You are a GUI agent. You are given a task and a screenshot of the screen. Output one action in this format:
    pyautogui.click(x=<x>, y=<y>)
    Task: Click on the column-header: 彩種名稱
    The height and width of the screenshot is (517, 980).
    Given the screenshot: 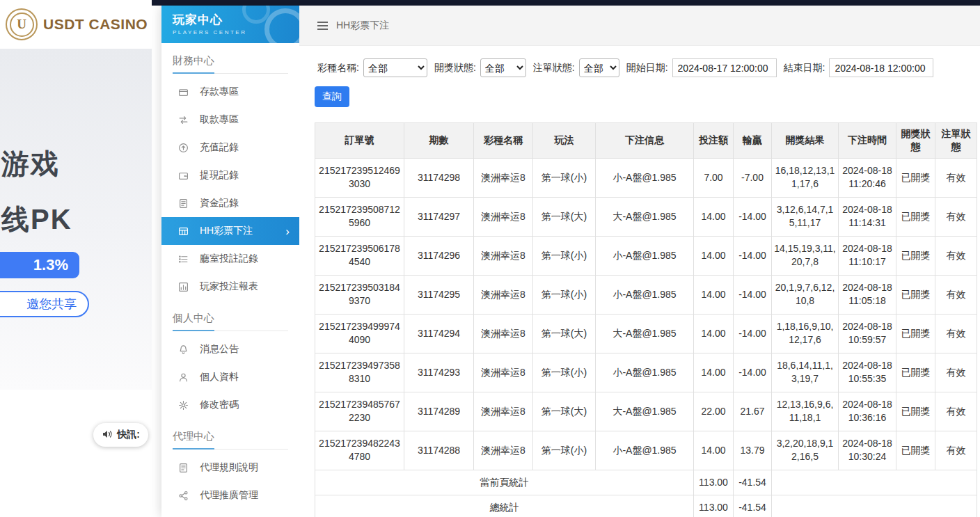 What is the action you would take?
    pyautogui.click(x=504, y=141)
    